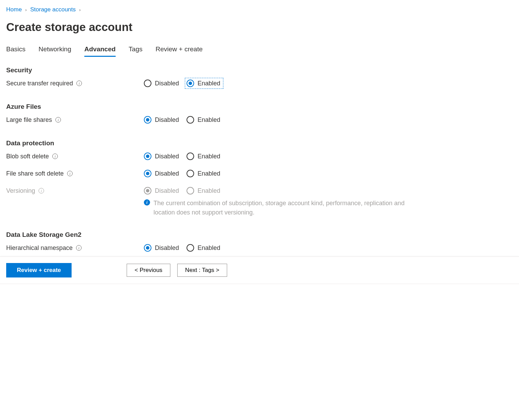 This screenshot has height=420, width=519. Describe the element at coordinates (204, 83) in the screenshot. I see `radio-secure-transfer-enabled: Enabled` at that location.